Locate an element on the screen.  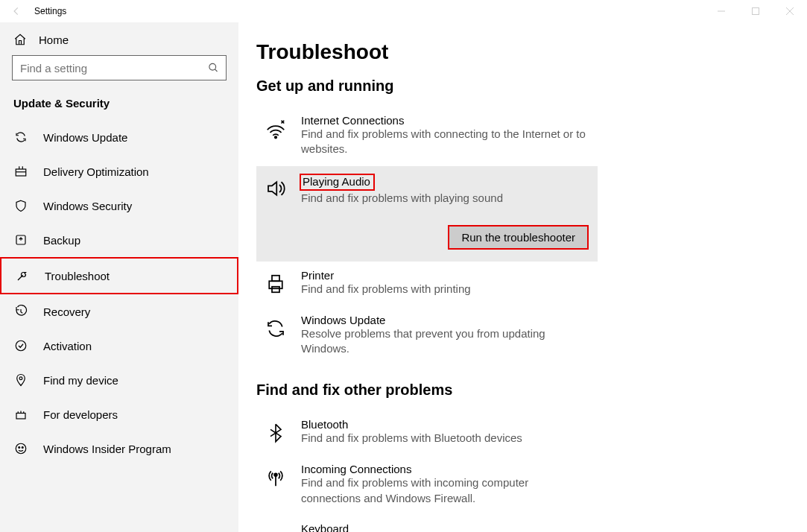
sidebar-item-windows-insider: Windows Insider Program is located at coordinates (119, 449).